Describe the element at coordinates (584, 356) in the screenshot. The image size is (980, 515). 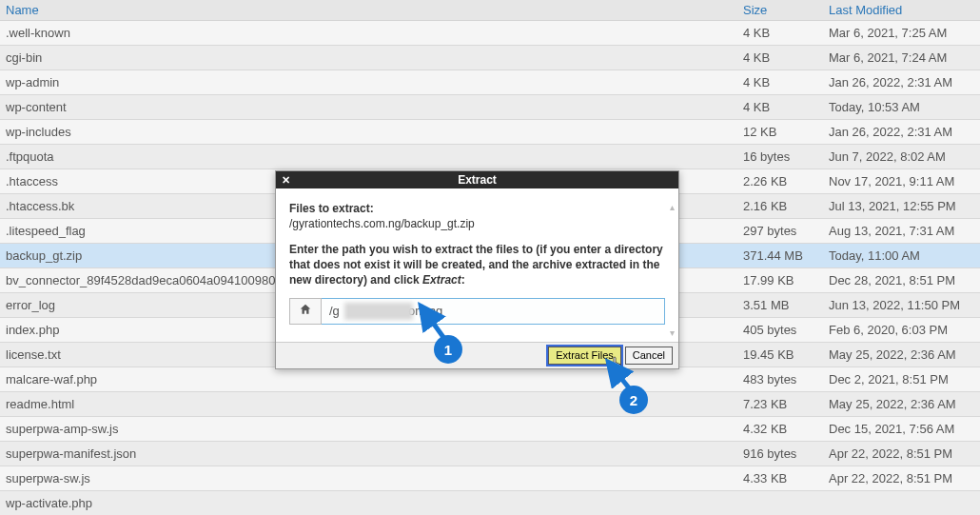
I see `extract-files-button: Extract Files` at that location.